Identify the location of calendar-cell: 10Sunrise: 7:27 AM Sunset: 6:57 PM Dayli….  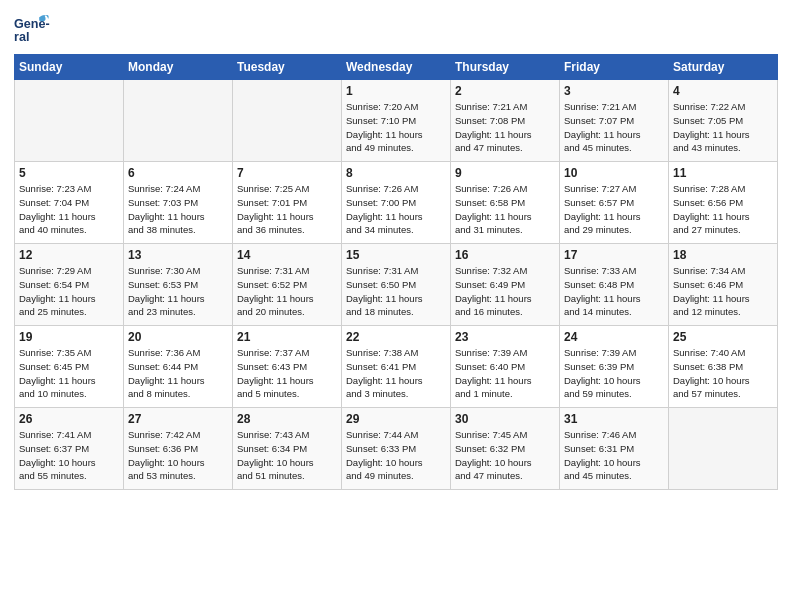
(614, 203).